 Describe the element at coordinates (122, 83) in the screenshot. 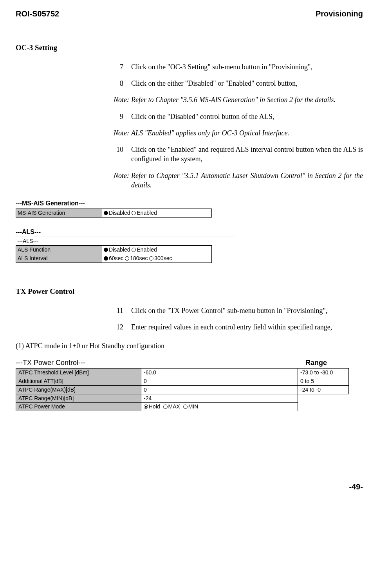

I see `step-number: 8` at that location.